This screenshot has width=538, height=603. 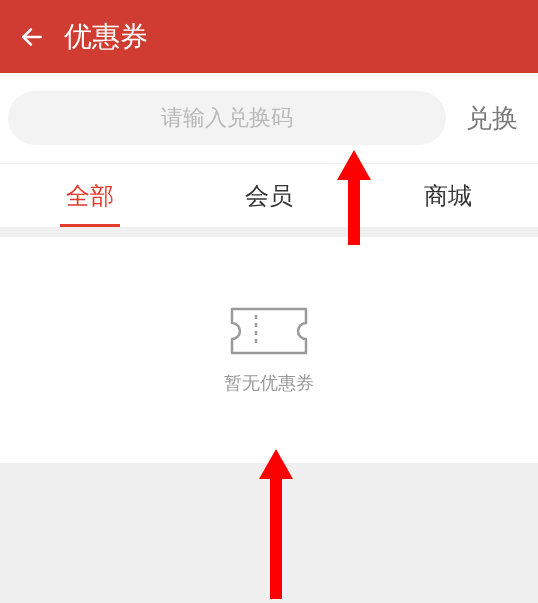 I want to click on tab-label: 会员, so click(x=269, y=196).